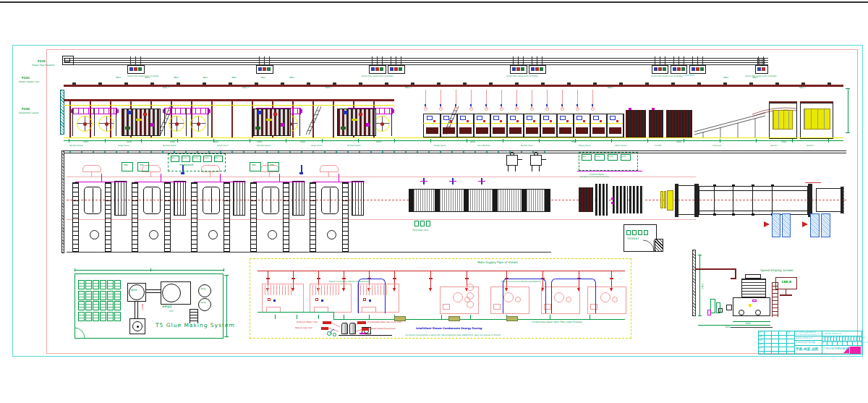  Describe the element at coordinates (621, 146) in the screenshot. I see `machine-name: Slitter Scorer` at that location.